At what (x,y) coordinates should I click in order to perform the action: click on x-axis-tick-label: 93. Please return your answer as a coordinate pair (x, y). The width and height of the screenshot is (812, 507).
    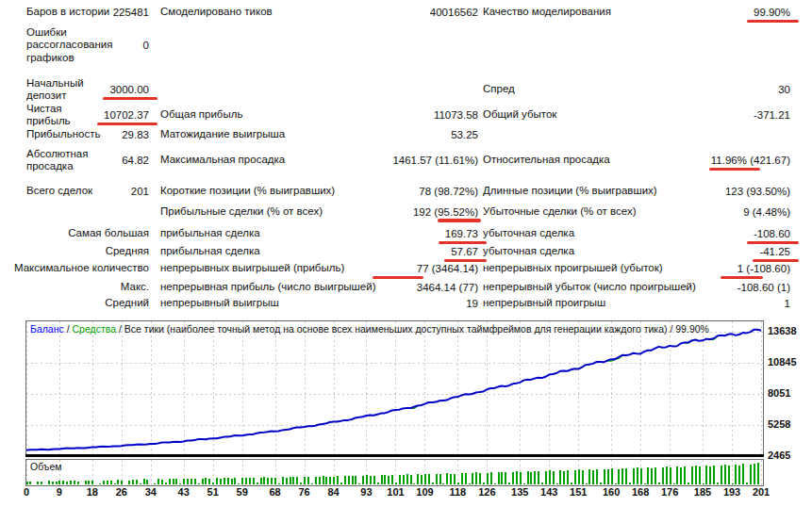
    Looking at the image, I should click on (366, 492).